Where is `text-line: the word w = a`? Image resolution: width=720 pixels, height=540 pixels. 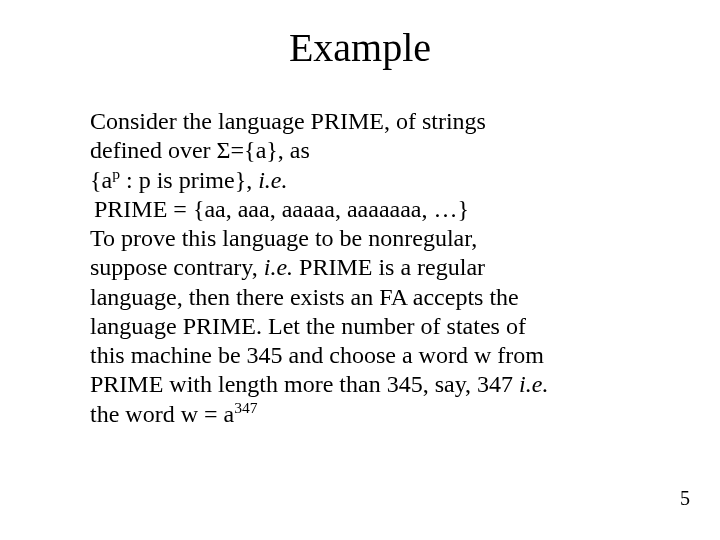 text-line: the word w = a is located at coordinates (162, 414).